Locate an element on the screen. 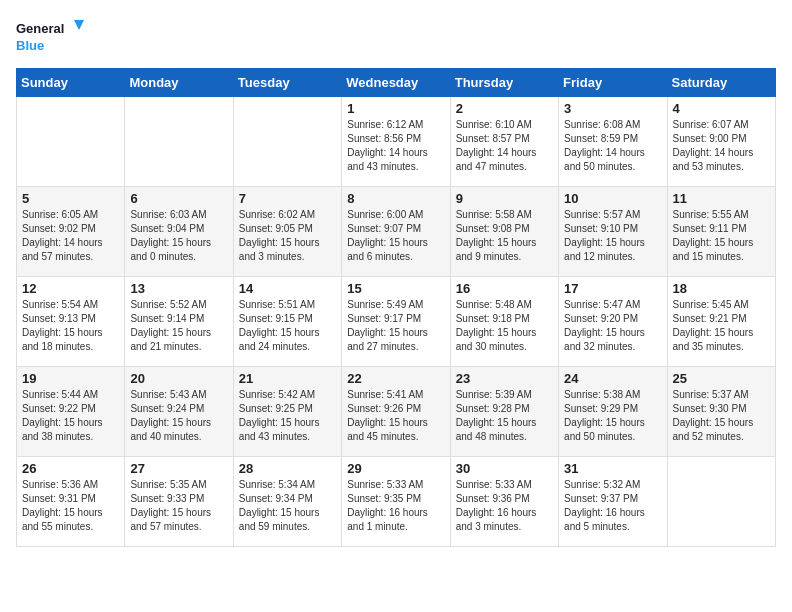 The width and height of the screenshot is (792, 612). day-number: 9 is located at coordinates (504, 198).